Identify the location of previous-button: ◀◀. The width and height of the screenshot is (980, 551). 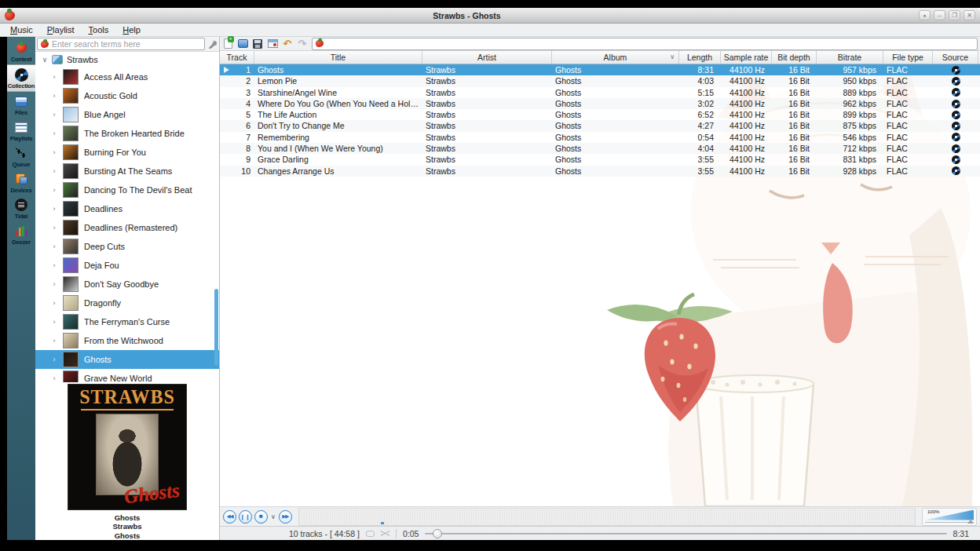
(229, 516).